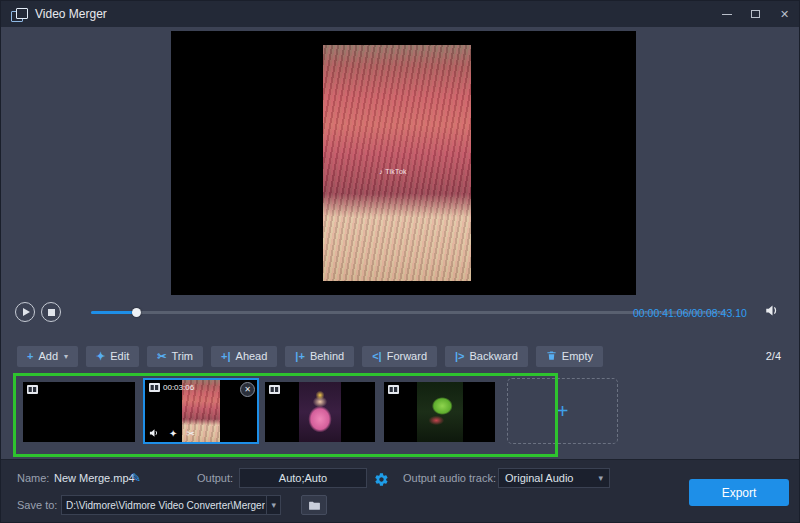 Image resolution: width=800 pixels, height=523 pixels. What do you see at coordinates (562, 411) in the screenshot?
I see `add-clip-slot: +` at bounding box center [562, 411].